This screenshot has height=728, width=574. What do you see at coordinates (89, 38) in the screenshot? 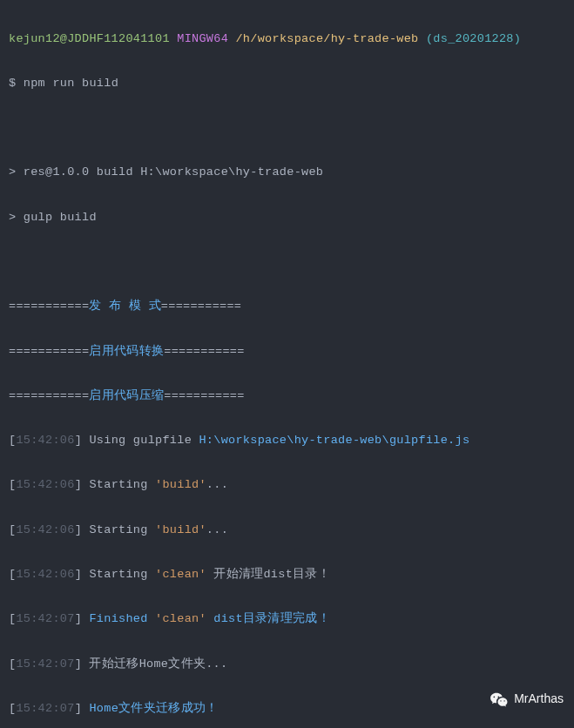
I see `user-host: kejun12@JDDHF112041101` at bounding box center [89, 38].